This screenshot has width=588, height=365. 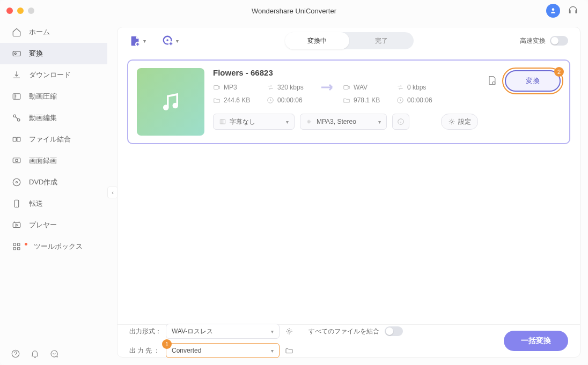 I want to click on sidebar-item-label: 動画圧縮, so click(x=43, y=96).